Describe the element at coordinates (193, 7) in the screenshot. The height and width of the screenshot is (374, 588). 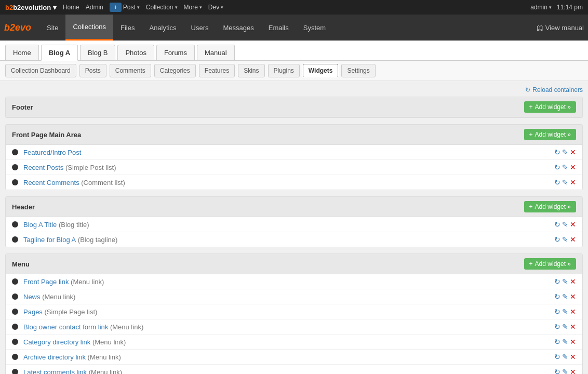
I see `topbar-more-dropdown: More ▾` at that location.